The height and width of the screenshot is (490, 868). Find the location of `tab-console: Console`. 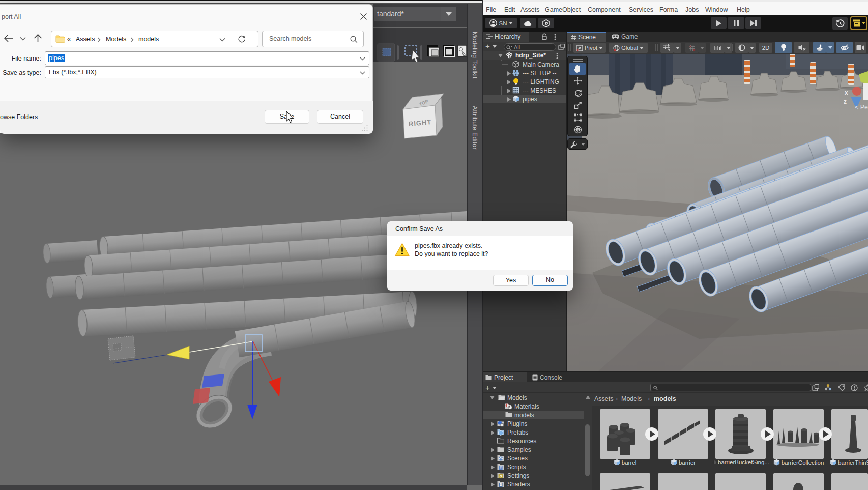

tab-console: Console is located at coordinates (549, 378).